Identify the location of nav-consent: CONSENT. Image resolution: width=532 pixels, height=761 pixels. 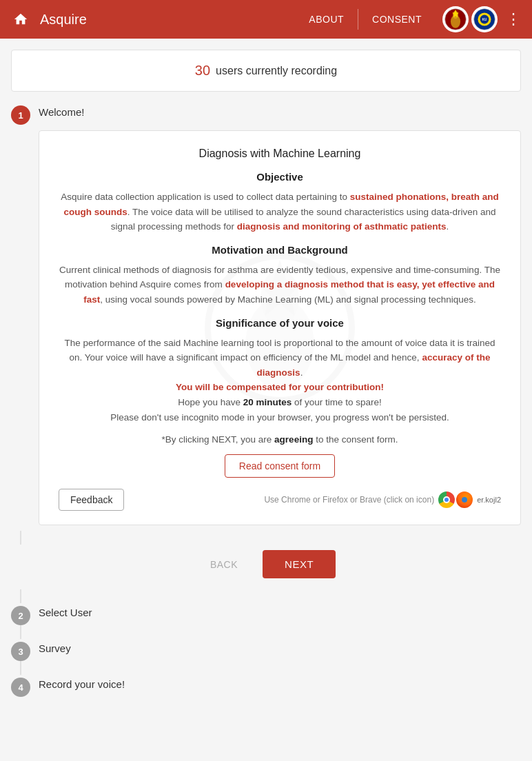
(397, 19).